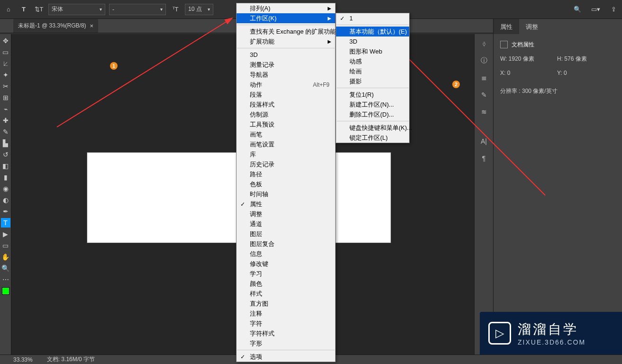 The height and width of the screenshot is (364, 622). I want to click on menu-notes: 注释, so click(286, 314).